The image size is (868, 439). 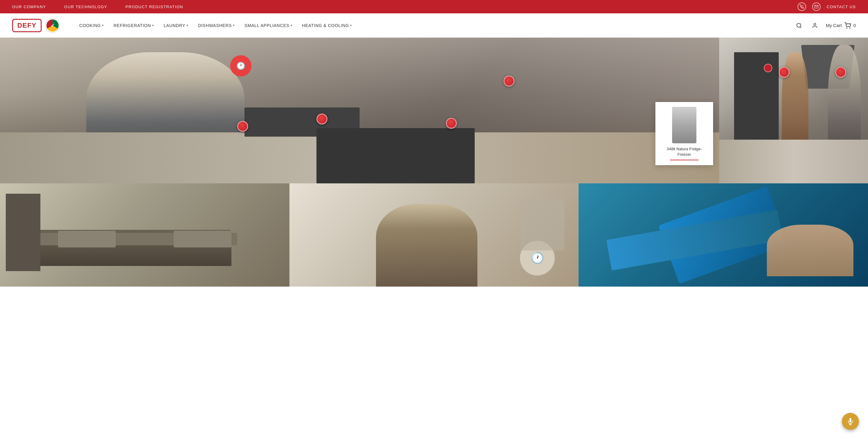 I want to click on kitchen-image-right, so click(x=794, y=111).